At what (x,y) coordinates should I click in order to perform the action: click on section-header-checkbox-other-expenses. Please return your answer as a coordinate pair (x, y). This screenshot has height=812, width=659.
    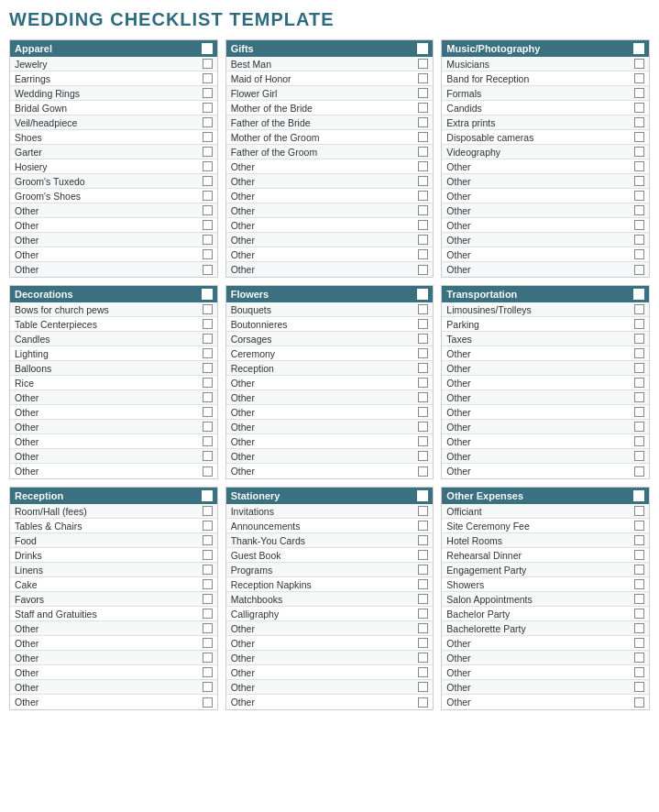
    Looking at the image, I should click on (639, 496).